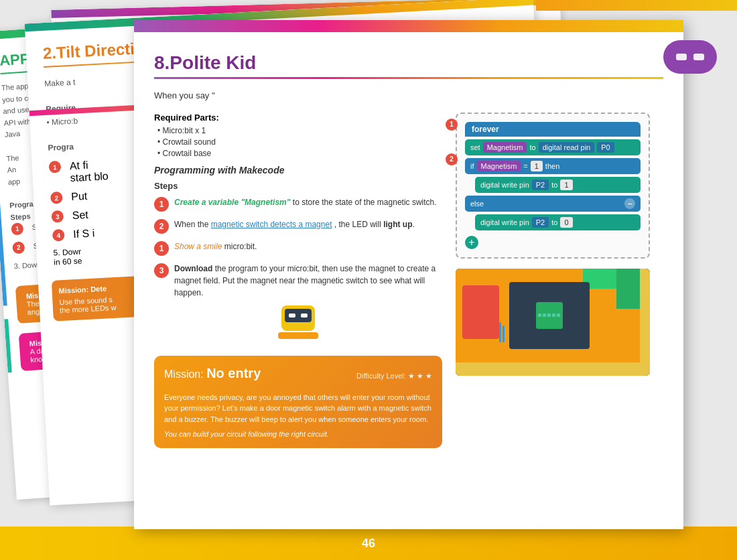 Image resolution: width=737 pixels, height=560 pixels. I want to click on robot-eye-l, so click(292, 316).